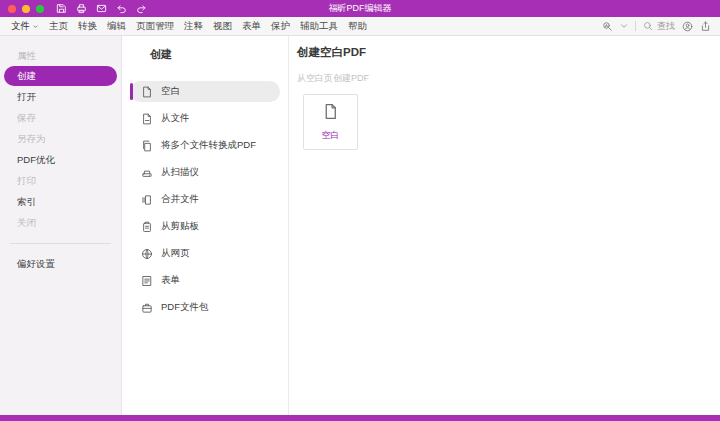 This screenshot has height=421, width=720. What do you see at coordinates (60, 180) in the screenshot?
I see `sidebar-item-print: 打印` at bounding box center [60, 180].